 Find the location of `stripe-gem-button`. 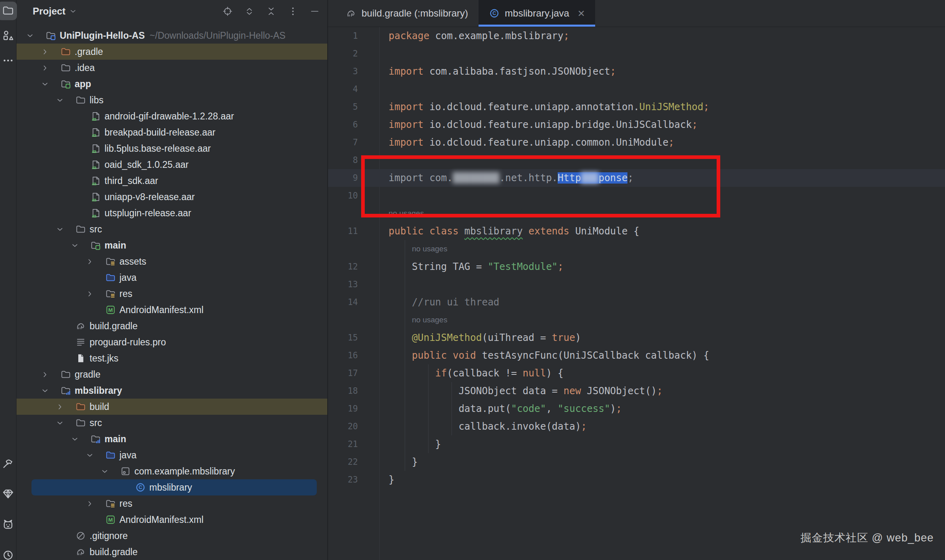

stripe-gem-button is located at coordinates (8, 494).